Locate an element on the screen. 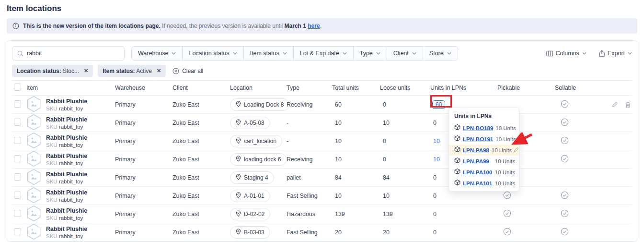 This screenshot has width=644, height=242. filter-chip-item-status: Item status: Active✕ is located at coordinates (132, 71).